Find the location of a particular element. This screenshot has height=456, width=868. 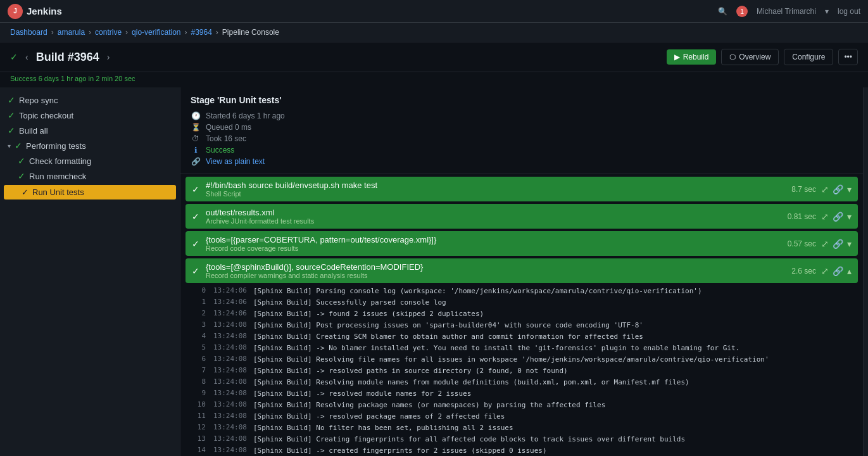

chevron-up-icon-3: ▴ is located at coordinates (850, 271).